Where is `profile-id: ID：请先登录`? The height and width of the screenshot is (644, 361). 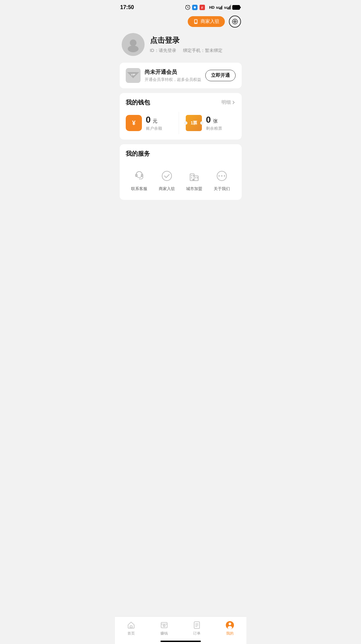 profile-id: ID：请先登录 is located at coordinates (163, 51).